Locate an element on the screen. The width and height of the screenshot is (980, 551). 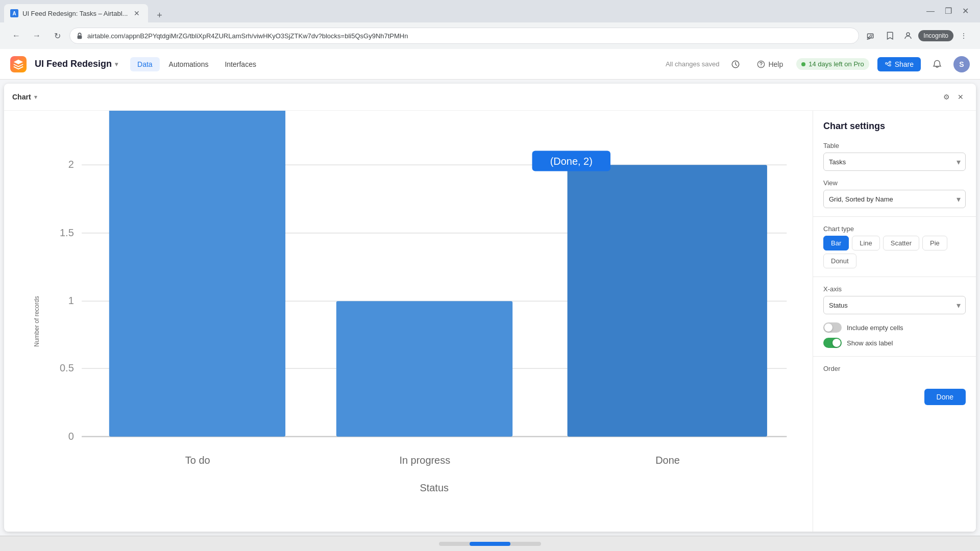
share-label: Share is located at coordinates (904, 64).